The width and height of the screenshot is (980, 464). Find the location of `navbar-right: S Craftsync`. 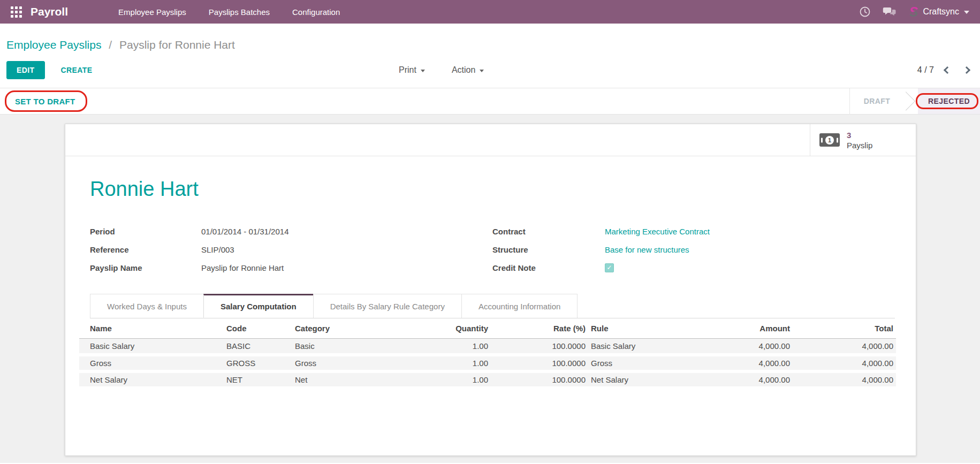

navbar-right: S Craftsync is located at coordinates (912, 12).